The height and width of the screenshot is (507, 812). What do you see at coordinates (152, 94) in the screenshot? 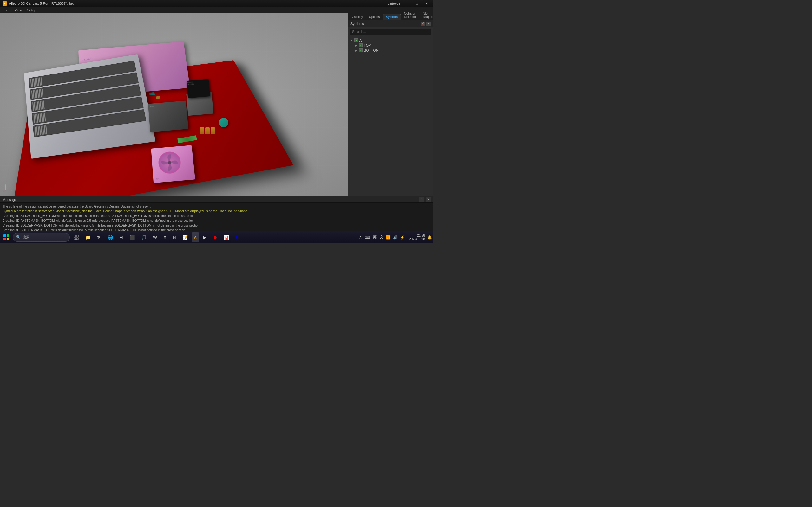
I see `small-component-teal` at bounding box center [152, 94].